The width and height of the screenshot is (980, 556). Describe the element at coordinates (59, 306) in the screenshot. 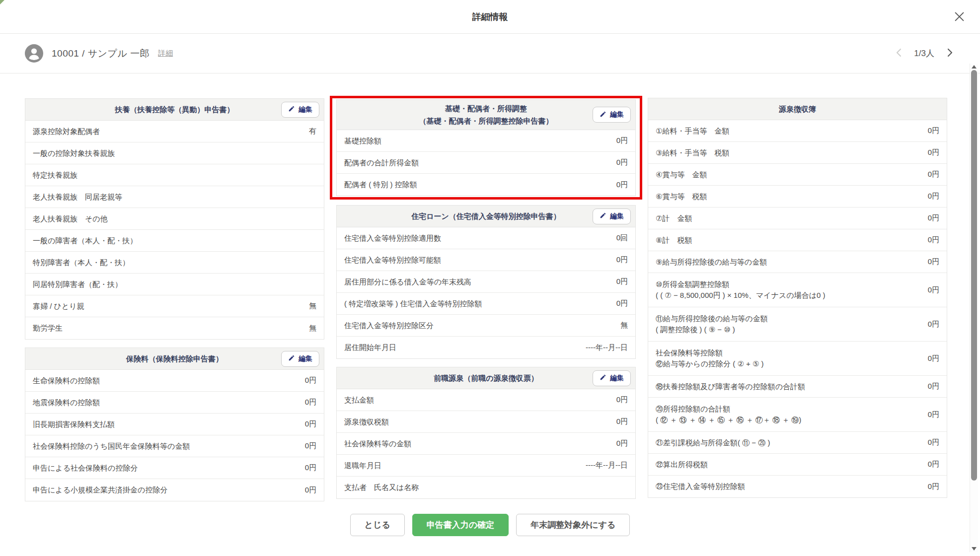

I see `row-label: 寡婦 / ひとり親` at that location.